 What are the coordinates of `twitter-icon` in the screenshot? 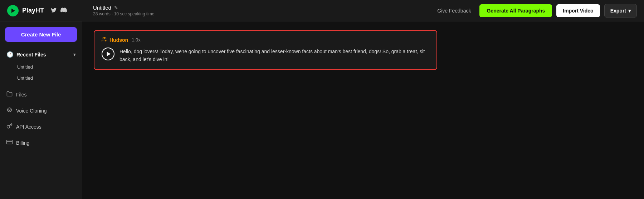 It's located at (54, 11).